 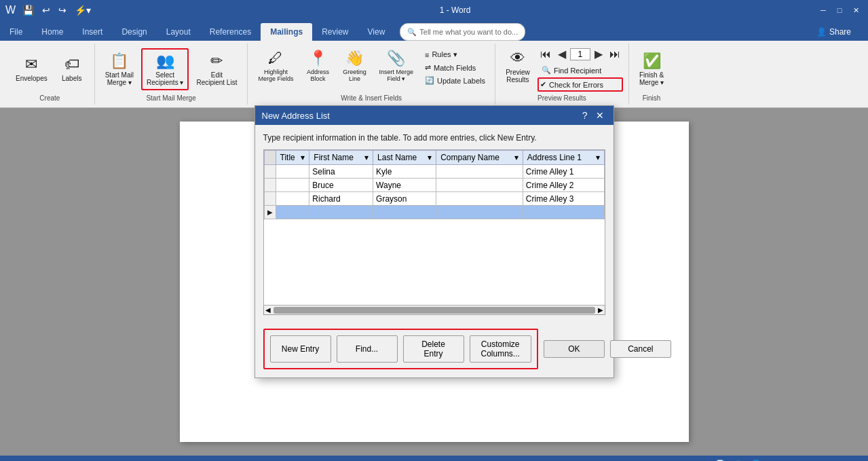 I want to click on col-first-name: First Name ▾, so click(x=341, y=158).